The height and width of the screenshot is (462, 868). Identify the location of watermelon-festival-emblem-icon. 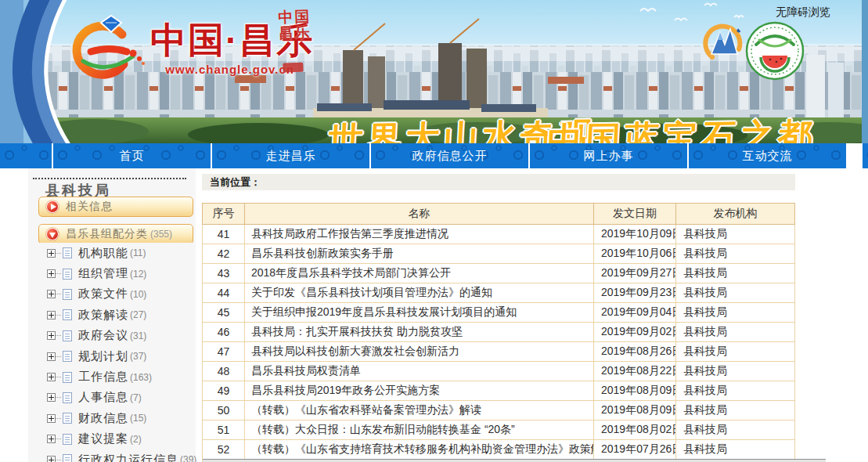
(775, 51).